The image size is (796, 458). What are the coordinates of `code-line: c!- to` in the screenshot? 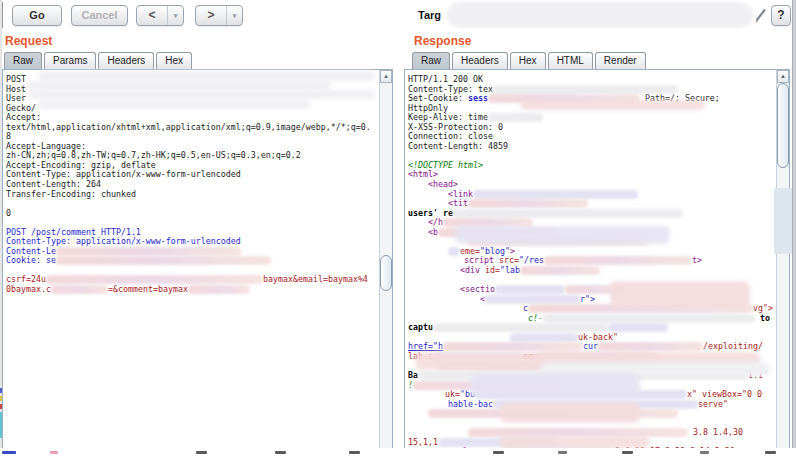 It's located at (592, 319).